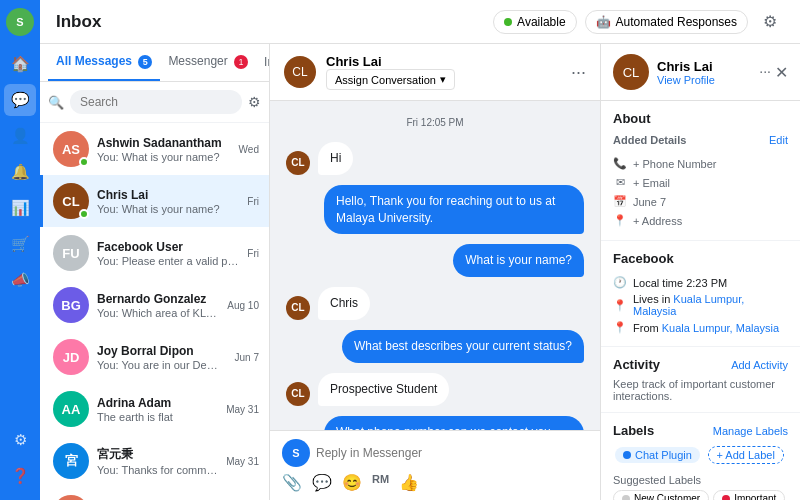  What do you see at coordinates (298, 308) in the screenshot?
I see `msg-avatar-chris2: CL` at bounding box center [298, 308].